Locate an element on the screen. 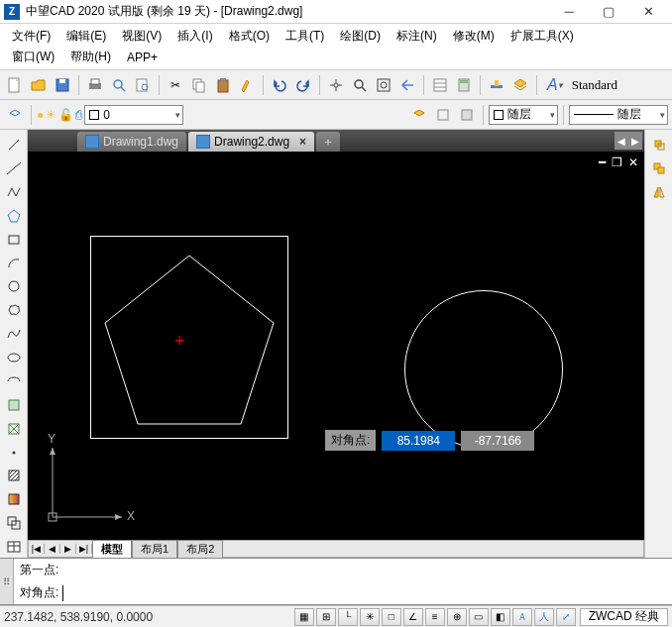 This screenshot has width=672, height=627. tab-drawing1: Drawing1.dwg is located at coordinates (132, 142).